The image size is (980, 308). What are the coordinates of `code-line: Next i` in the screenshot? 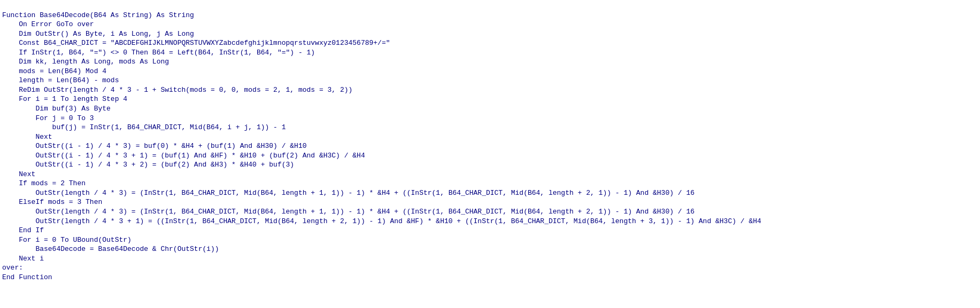 It's located at (490, 259).